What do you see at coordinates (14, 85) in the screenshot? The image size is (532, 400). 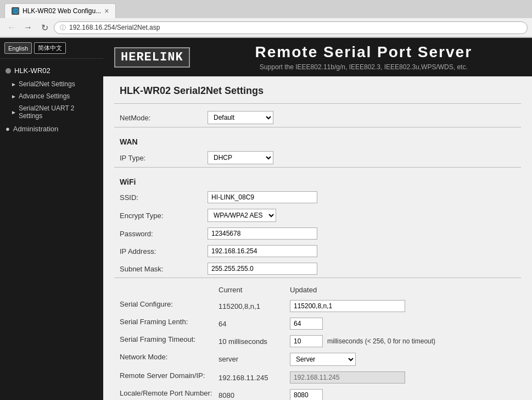 I see `arrow-icon-1: ►` at bounding box center [14, 85].